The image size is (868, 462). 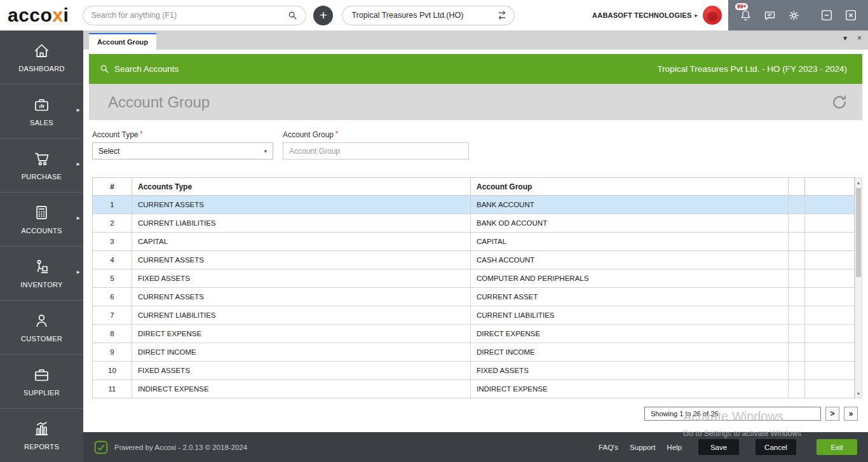 What do you see at coordinates (851, 15) in the screenshot?
I see `close-window-button` at bounding box center [851, 15].